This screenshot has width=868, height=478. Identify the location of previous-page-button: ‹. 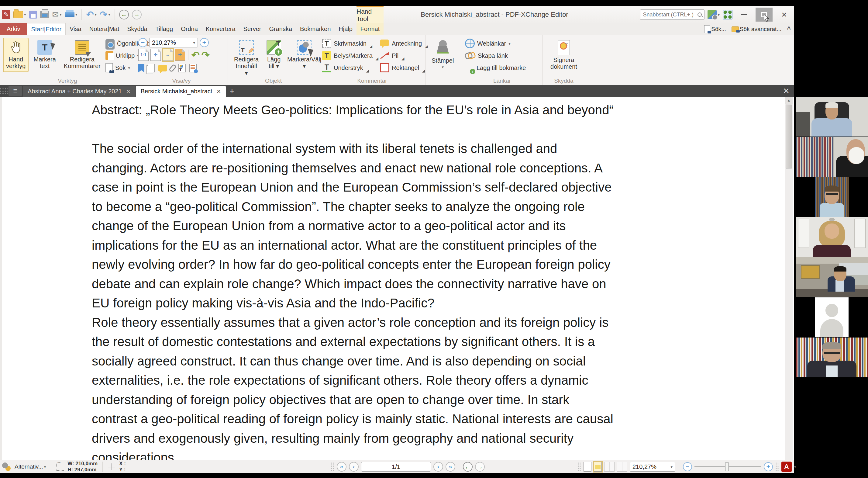
(354, 467).